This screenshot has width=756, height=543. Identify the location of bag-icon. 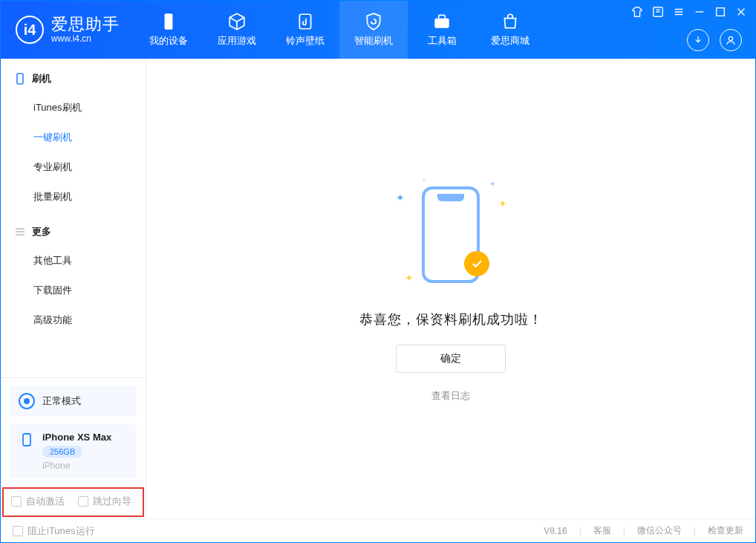
(510, 22).